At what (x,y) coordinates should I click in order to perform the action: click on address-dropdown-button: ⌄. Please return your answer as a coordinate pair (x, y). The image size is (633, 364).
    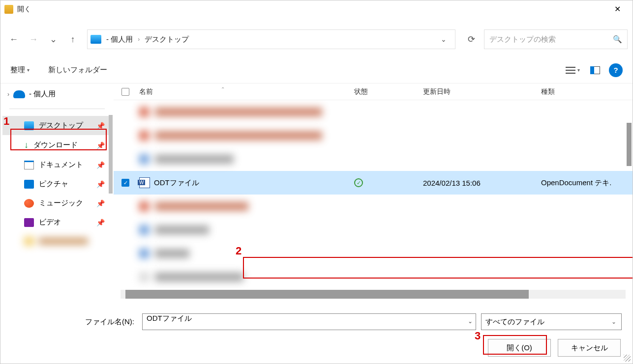
    Looking at the image, I should click on (444, 39).